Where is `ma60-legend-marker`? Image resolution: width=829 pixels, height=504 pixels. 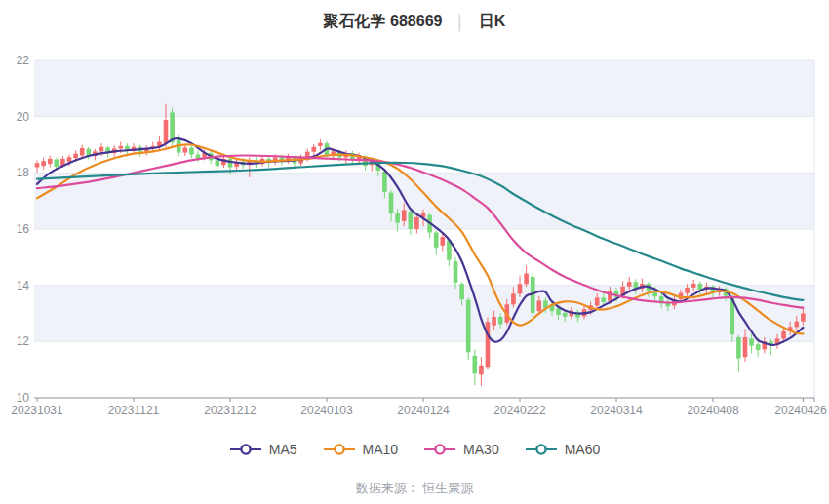
ma60-legend-marker is located at coordinates (541, 449).